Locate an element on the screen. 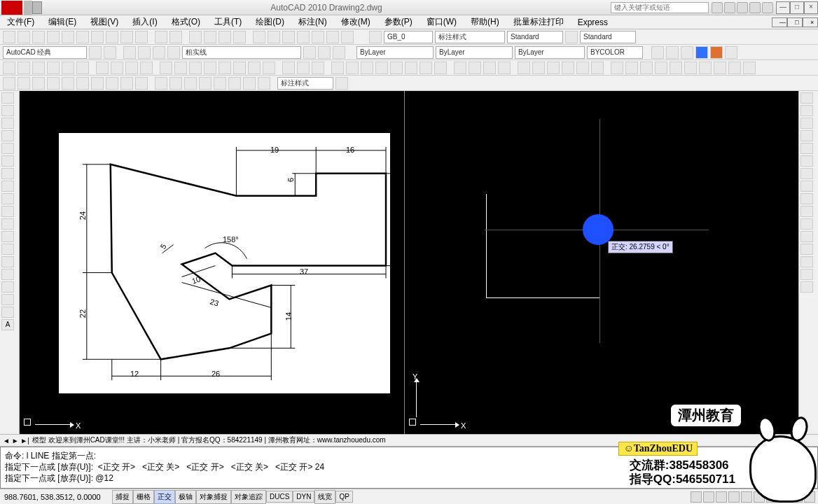  tp-btn is located at coordinates (289, 37).